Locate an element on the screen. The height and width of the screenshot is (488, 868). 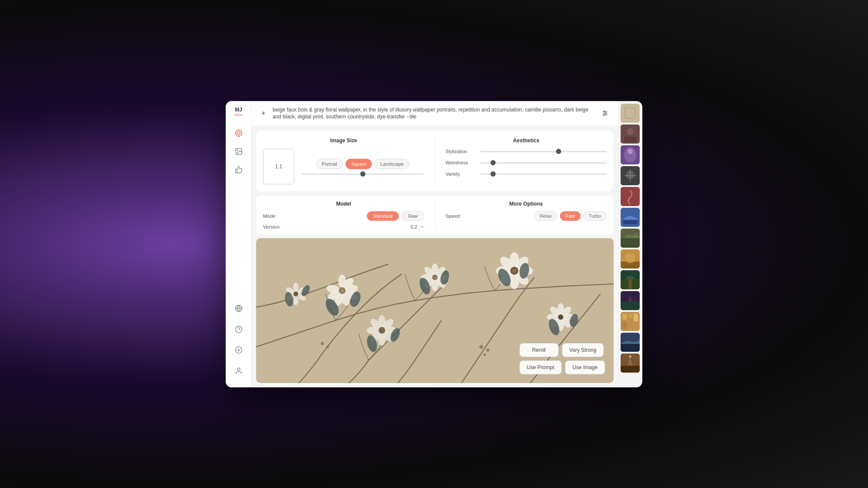
aspect-ratio-preview: 1:1 is located at coordinates (279, 167).